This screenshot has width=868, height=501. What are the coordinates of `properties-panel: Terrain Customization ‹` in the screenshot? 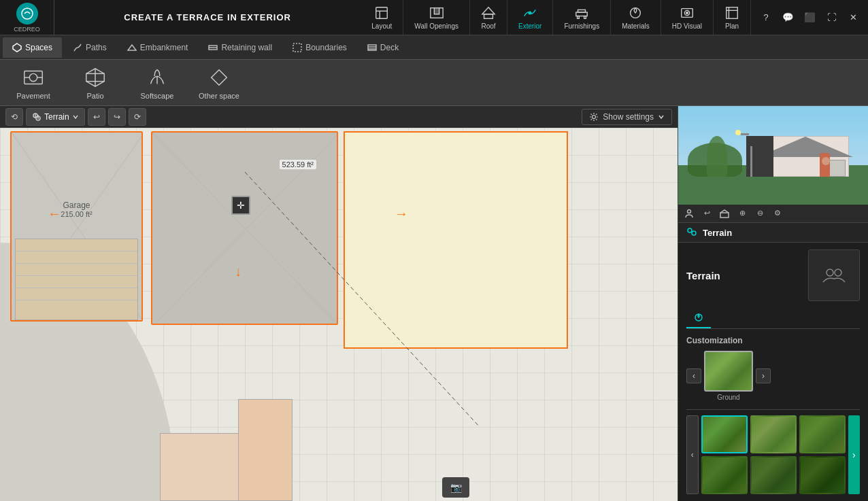 It's located at (773, 372).